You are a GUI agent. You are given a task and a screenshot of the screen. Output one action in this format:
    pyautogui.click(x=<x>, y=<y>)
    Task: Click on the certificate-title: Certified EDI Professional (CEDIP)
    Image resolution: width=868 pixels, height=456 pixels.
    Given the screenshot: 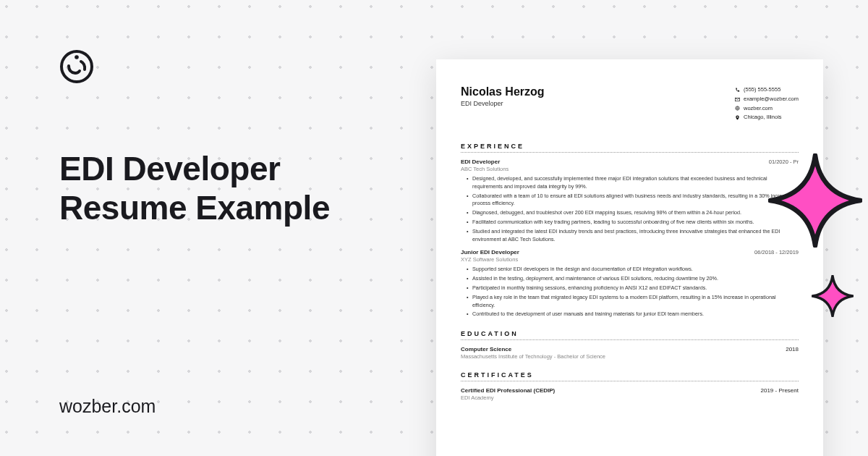 What is the action you would take?
    pyautogui.click(x=508, y=391)
    